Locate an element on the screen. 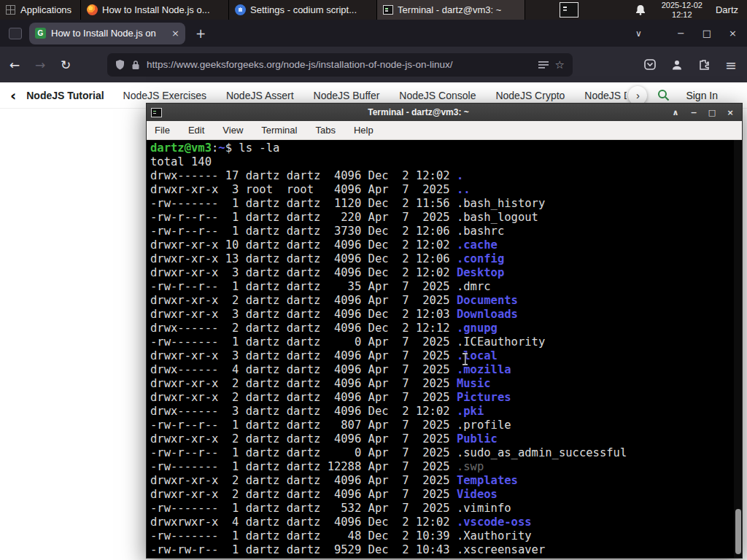 The image size is (747, 560). ls-meta: drwxr-xr-x 10 dartz dartz 4096 Dec 2 12:… is located at coordinates (303, 245).